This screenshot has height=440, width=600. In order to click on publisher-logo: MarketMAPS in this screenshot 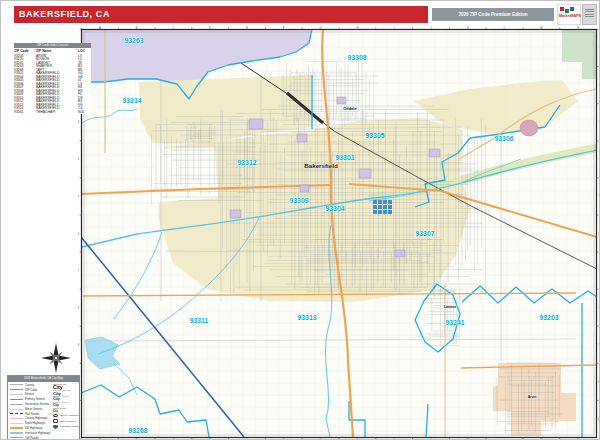, I will do `click(578, 14)`.